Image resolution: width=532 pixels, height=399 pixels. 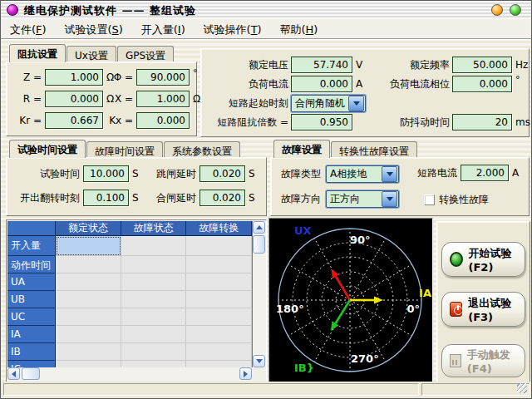 I want to click on fault-direction-combo-arrow, so click(x=389, y=200).